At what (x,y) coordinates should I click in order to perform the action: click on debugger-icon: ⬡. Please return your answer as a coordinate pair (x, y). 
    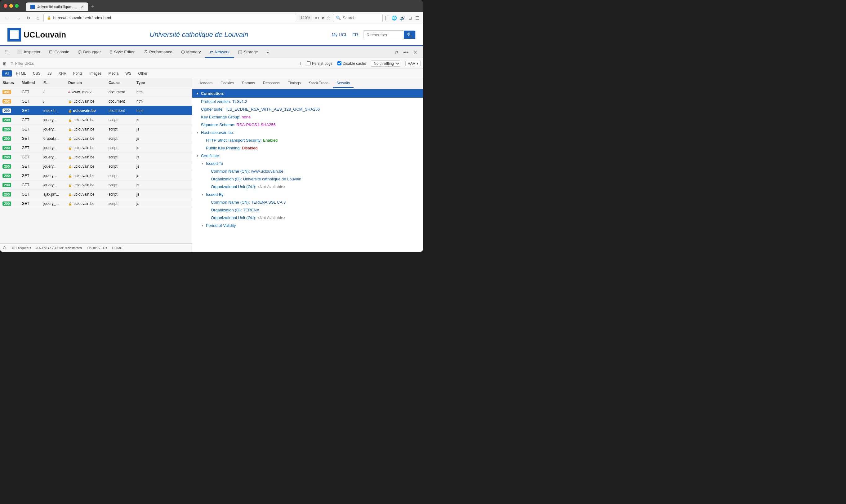
    Looking at the image, I should click on (80, 52).